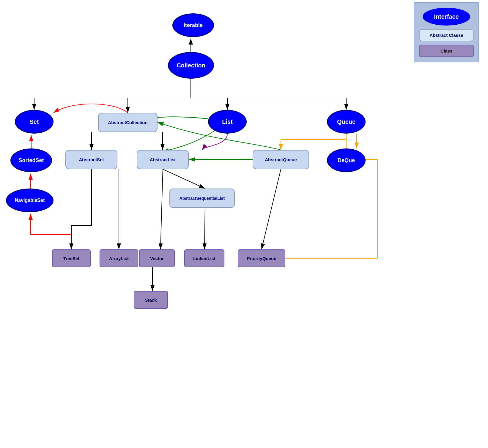 The image size is (488, 448). What do you see at coordinates (119, 258) in the screenshot?
I see `node-arraylist: ArrayList` at bounding box center [119, 258].